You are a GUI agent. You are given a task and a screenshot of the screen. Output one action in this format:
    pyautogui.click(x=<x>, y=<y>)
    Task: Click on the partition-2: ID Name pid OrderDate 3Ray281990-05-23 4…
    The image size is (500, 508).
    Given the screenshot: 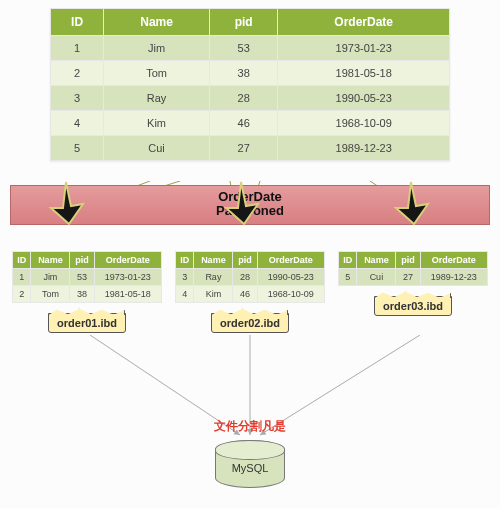 What is the action you would take?
    pyautogui.click(x=250, y=292)
    